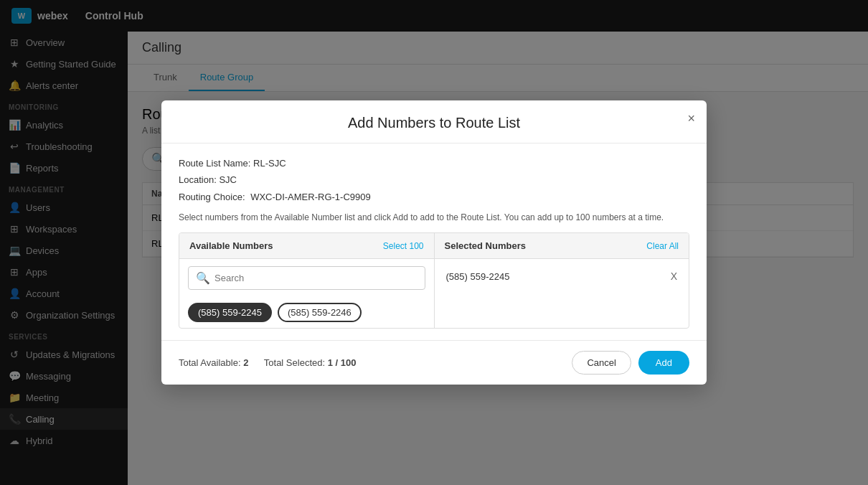 This screenshot has width=868, height=485. I want to click on selected-number-row: (585) 559-2245 X, so click(562, 276).